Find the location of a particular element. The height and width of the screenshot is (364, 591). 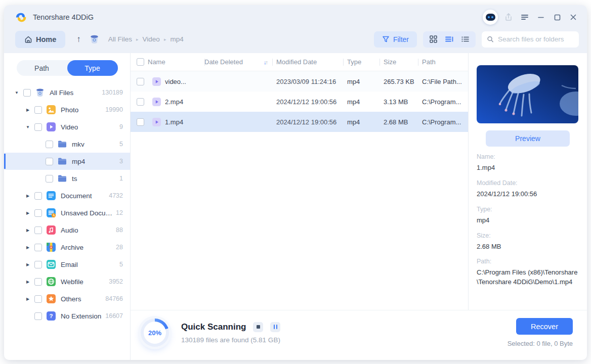

scan-progress-ring: 20% is located at coordinates (155, 333).